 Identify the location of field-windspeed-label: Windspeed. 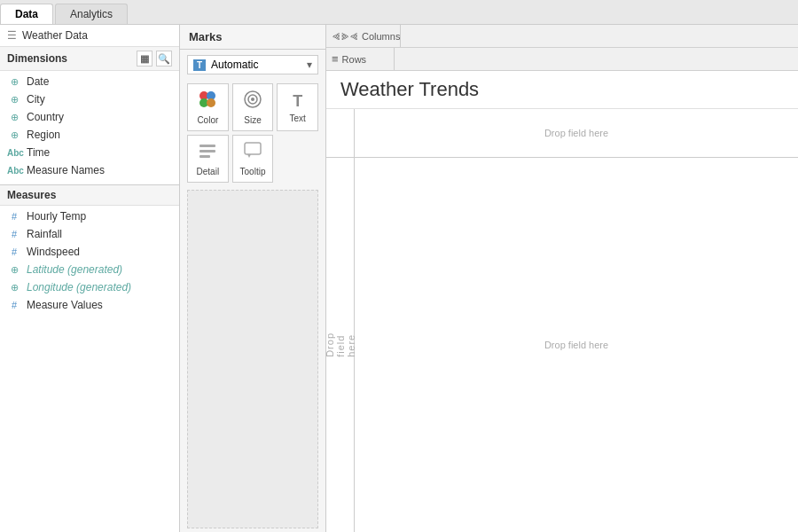
(53, 252).